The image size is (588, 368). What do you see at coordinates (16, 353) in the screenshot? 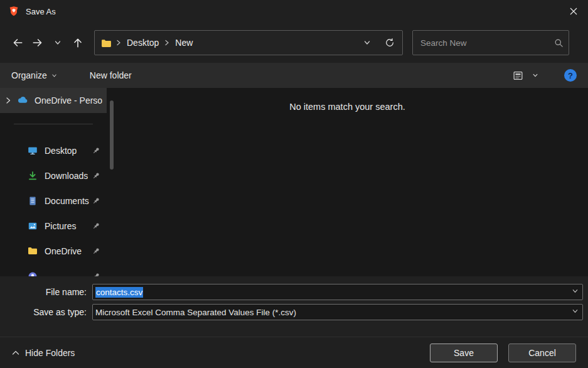
I see `chevron-up-icon` at bounding box center [16, 353].